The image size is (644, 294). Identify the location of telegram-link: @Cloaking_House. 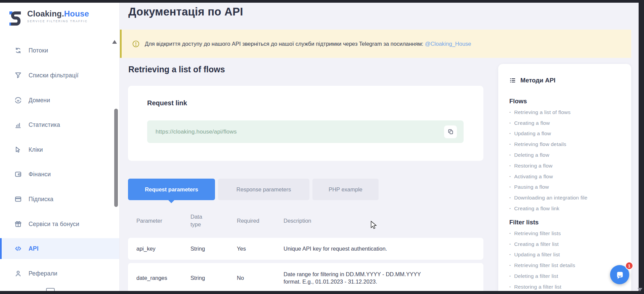
(448, 44).